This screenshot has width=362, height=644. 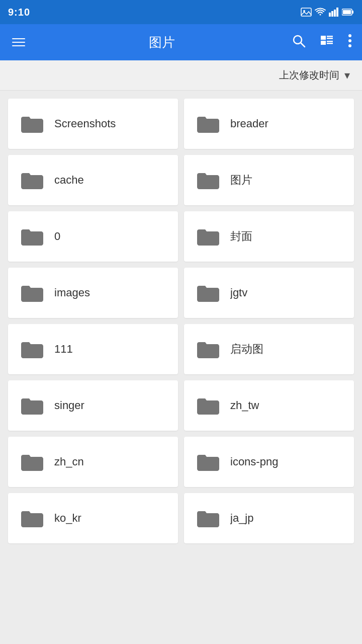 I want to click on menu-button, so click(x=19, y=42).